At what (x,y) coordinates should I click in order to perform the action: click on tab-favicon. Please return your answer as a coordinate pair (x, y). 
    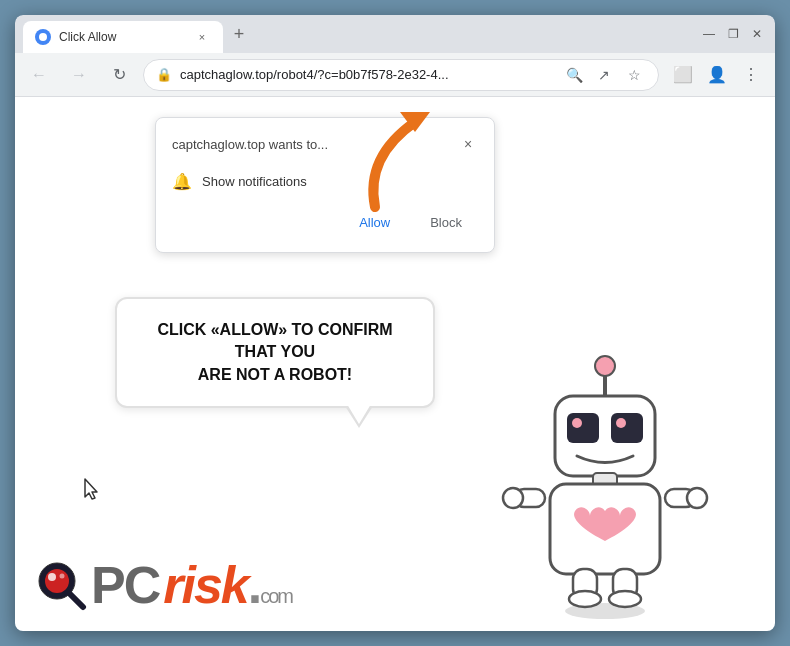
    Looking at the image, I should click on (43, 37).